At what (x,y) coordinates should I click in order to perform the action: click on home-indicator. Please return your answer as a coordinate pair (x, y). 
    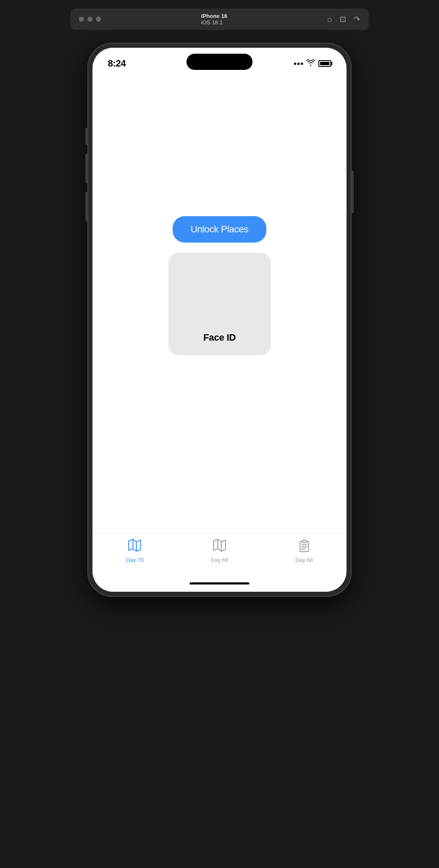
    Looking at the image, I should click on (220, 586).